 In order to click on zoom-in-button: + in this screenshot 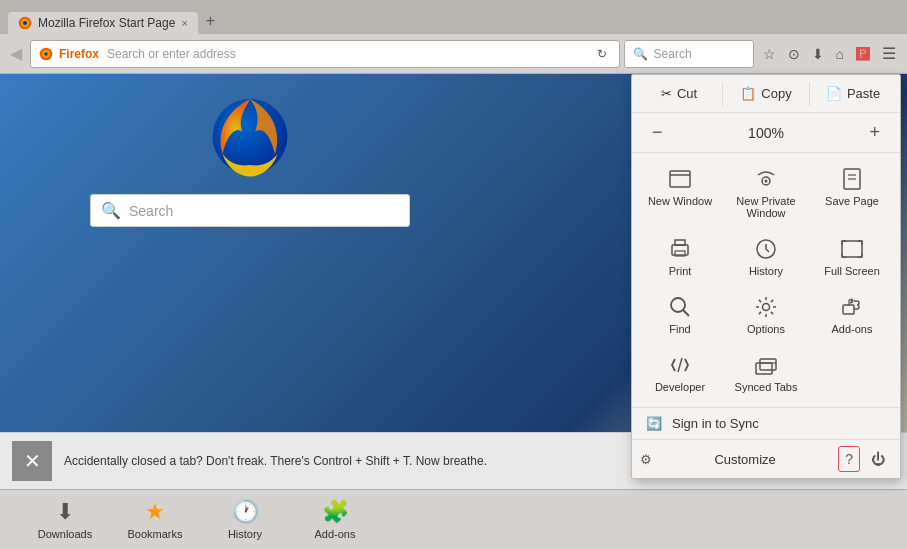, I will do `click(874, 132)`.